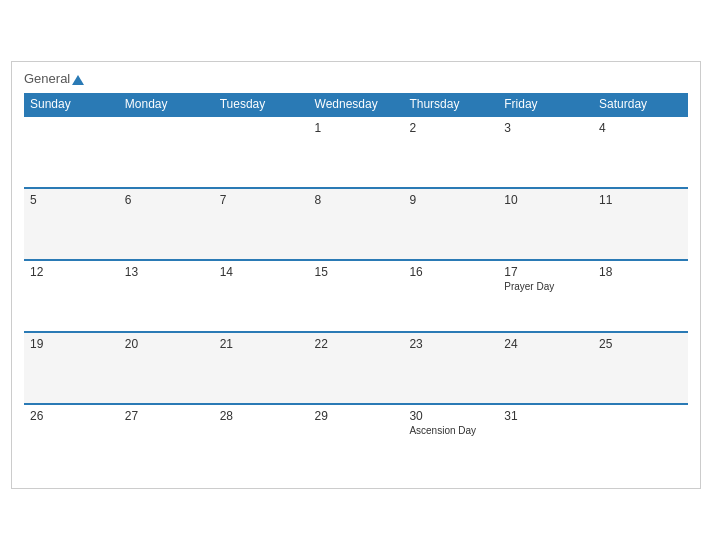  What do you see at coordinates (166, 416) in the screenshot?
I see `day-number: 27` at bounding box center [166, 416].